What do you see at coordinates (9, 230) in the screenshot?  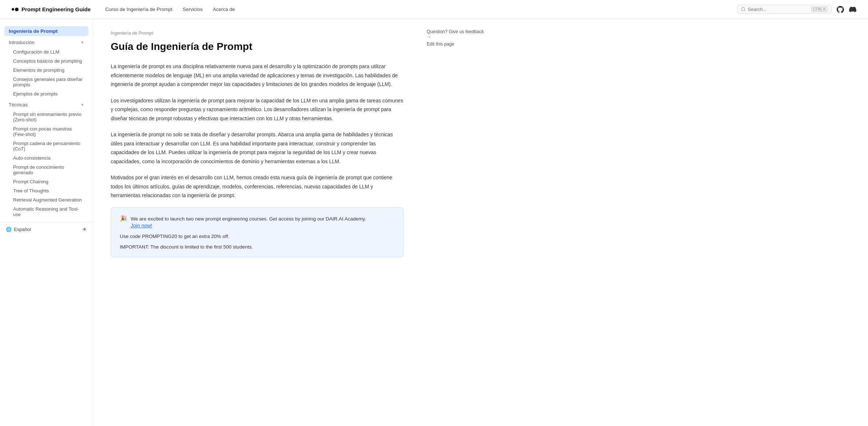 I see `globe-icon: 🌐` at bounding box center [9, 230].